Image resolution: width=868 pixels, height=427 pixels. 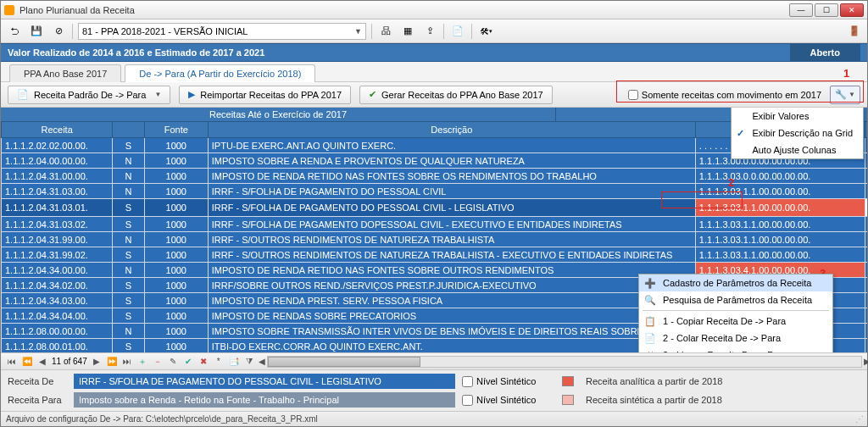 I want to click on cell: 1.1.1.3.03.0.0.00.00.00.00., so click(x=780, y=176).